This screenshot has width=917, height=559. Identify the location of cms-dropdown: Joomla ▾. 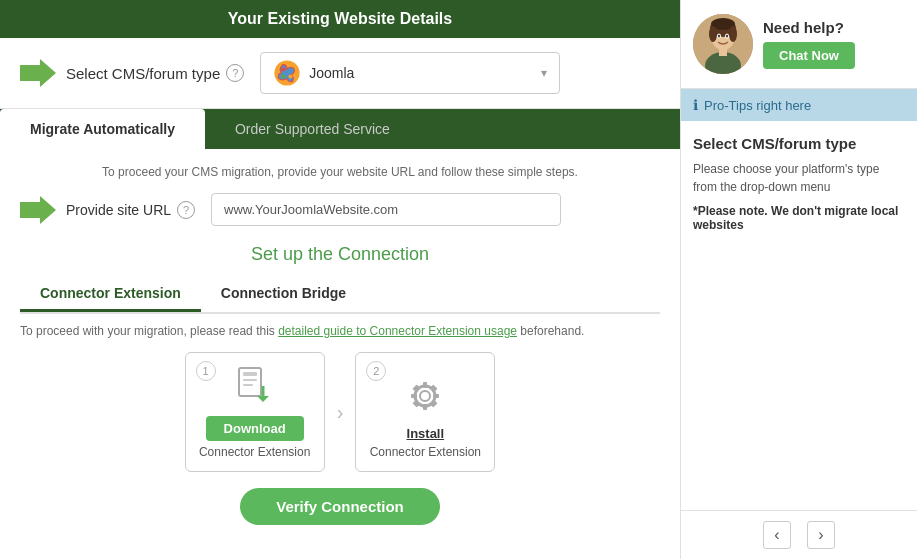
(410, 73).